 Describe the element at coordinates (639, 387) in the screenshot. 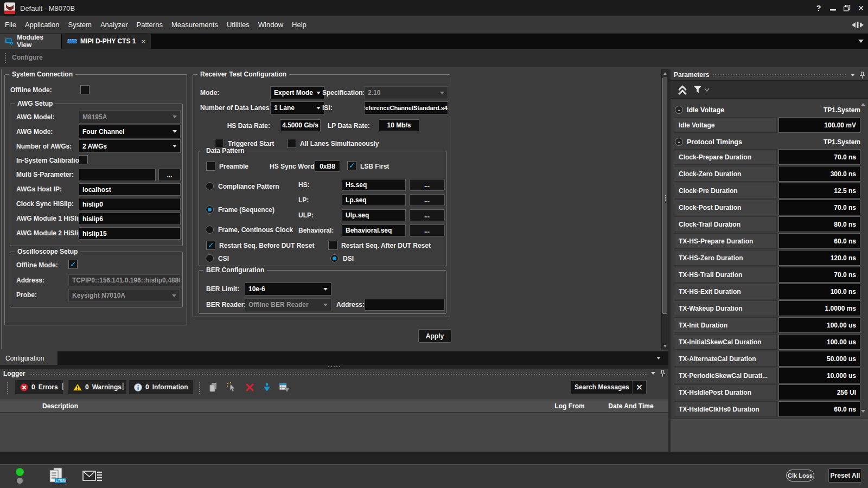

I see `search-clear-icon: ✕` at that location.